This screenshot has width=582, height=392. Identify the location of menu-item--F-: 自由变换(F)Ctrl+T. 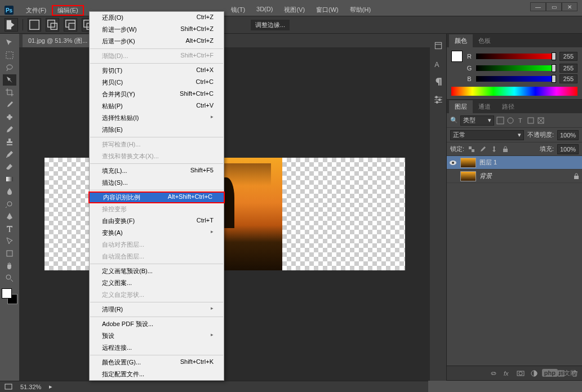
(157, 221).